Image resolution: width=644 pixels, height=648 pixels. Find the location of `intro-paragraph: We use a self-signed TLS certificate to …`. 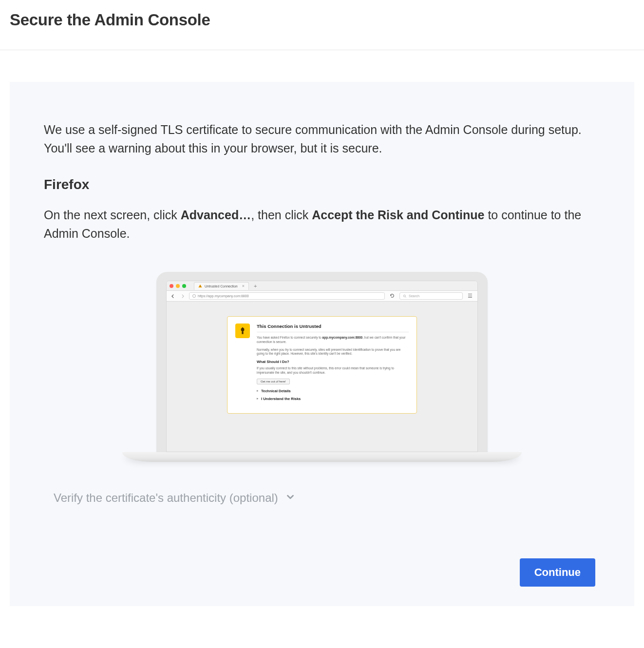

intro-paragraph: We use a self-signed TLS certificate to … is located at coordinates (322, 139).